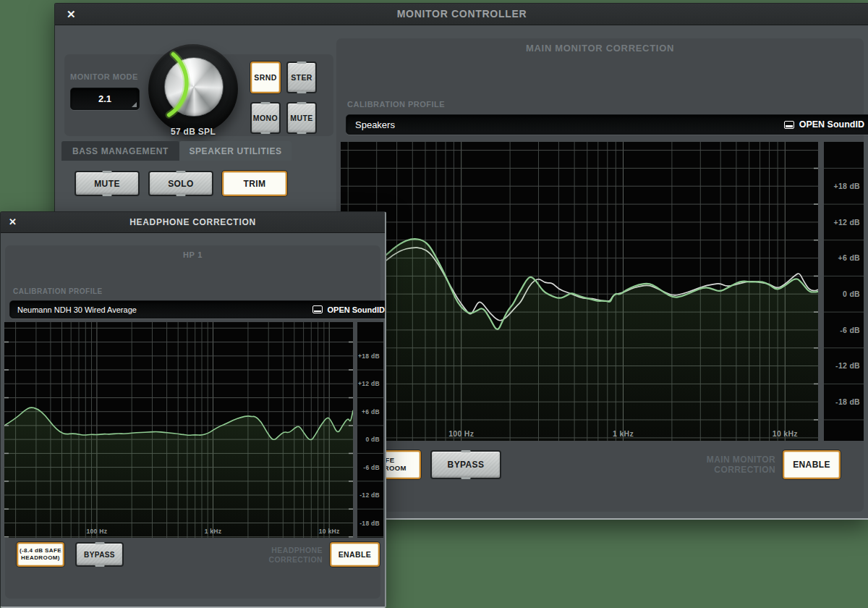 The image size is (868, 608). What do you see at coordinates (236, 151) in the screenshot?
I see `tab-speaker-utilities: SPEAKER UTILITIES` at bounding box center [236, 151].